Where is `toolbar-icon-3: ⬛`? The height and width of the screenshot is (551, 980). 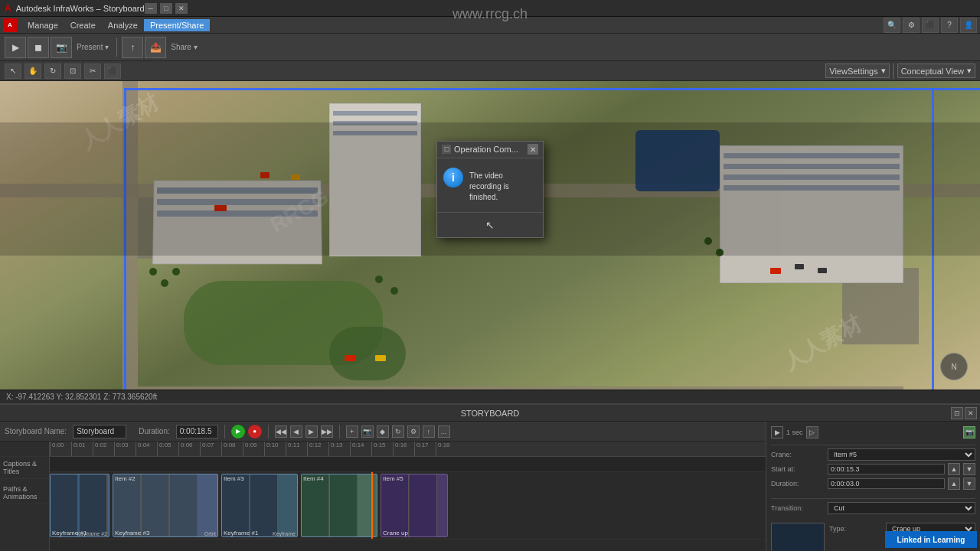 toolbar-icon-3: ⬛ is located at coordinates (930, 25).